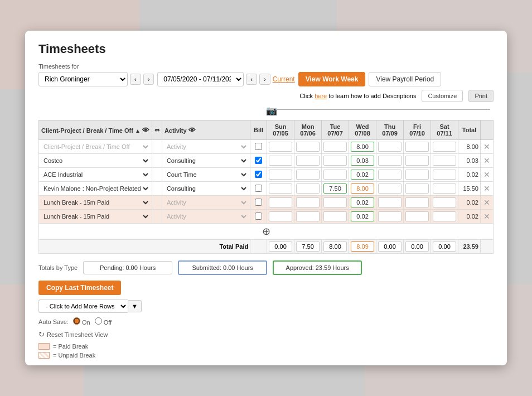 The width and height of the screenshot is (532, 396). Describe the element at coordinates (390, 247) in the screenshot. I see `total-thu-input` at that location.